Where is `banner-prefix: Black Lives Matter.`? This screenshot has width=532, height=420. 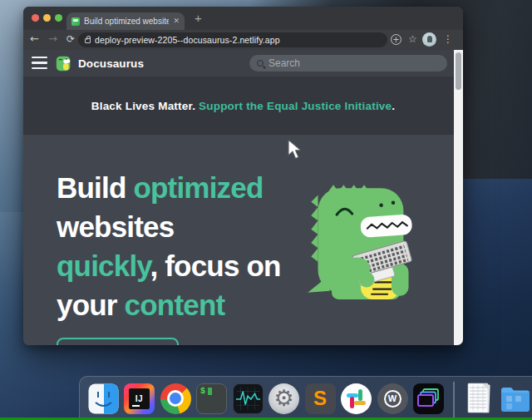 banner-prefix: Black Lives Matter. is located at coordinates (145, 106).